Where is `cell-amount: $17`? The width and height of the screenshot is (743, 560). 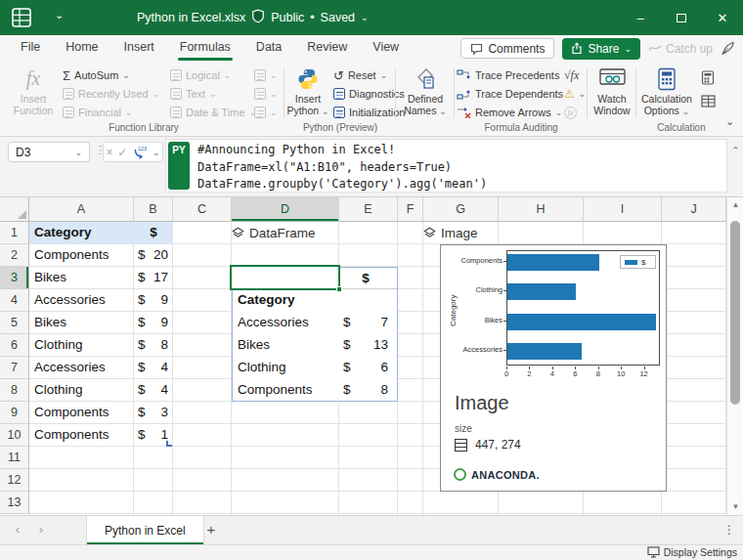
cell-amount: $17 is located at coordinates (153, 278).